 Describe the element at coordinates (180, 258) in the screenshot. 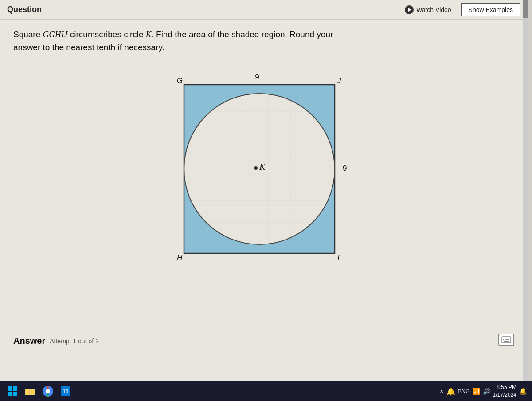

I see `svg-text: H` at that location.